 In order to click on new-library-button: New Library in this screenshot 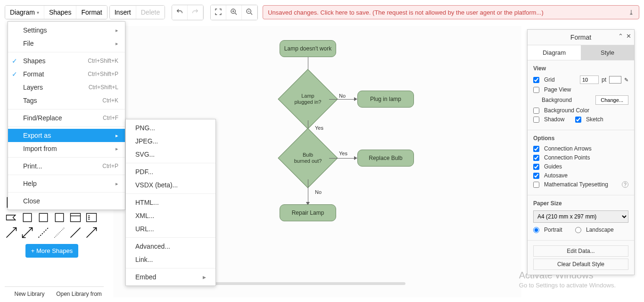, I will do `click(29, 294)`.